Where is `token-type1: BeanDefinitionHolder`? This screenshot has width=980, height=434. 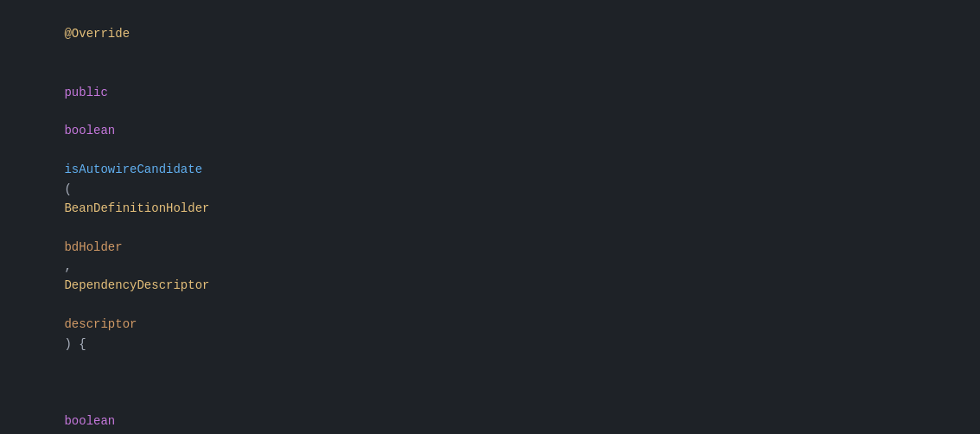 token-type1: BeanDefinitionHolder is located at coordinates (137, 208).